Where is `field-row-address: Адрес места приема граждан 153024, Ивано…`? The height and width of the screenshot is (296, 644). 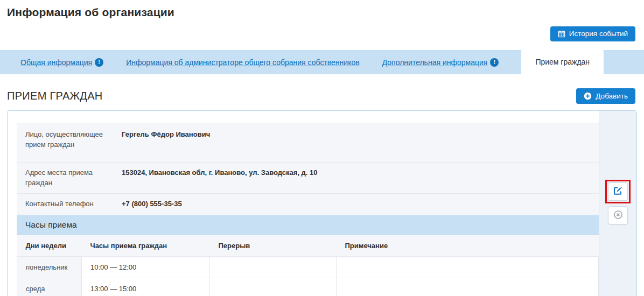 field-row-address: Адрес места приема граждан 153024, Ивано… is located at coordinates (308, 179).